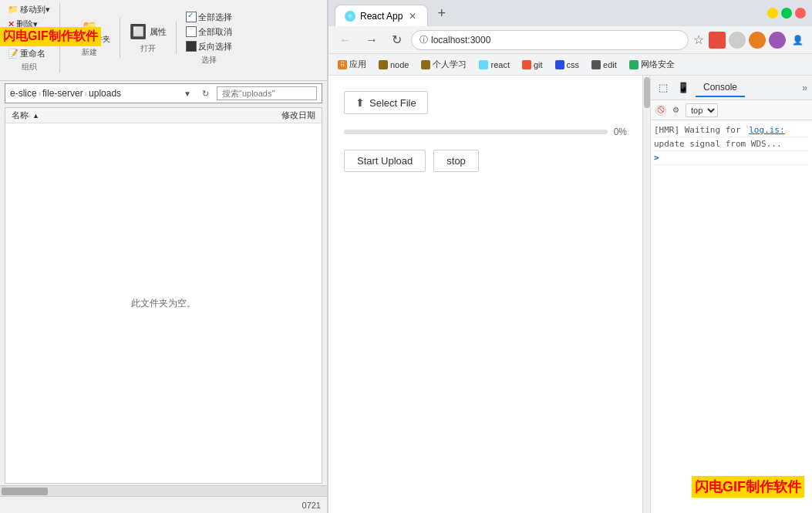 This screenshot has height=513, width=812. Describe the element at coordinates (345, 40) in the screenshot. I see `back-button: ←` at that location.